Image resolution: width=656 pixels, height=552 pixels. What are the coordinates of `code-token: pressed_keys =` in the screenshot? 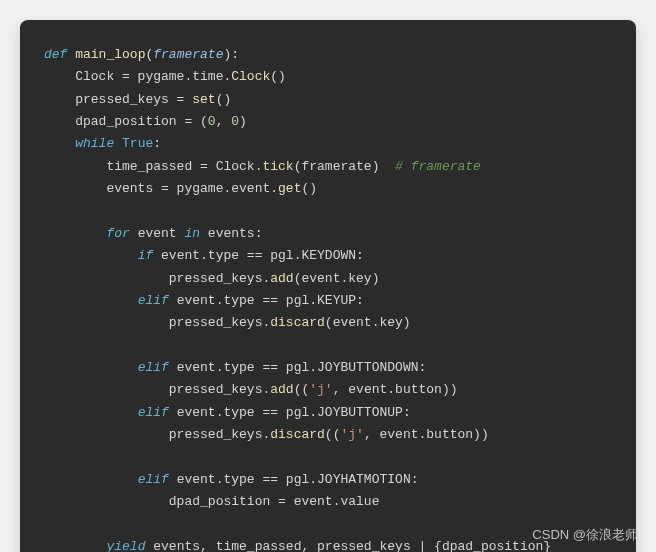 It's located at (118, 100).